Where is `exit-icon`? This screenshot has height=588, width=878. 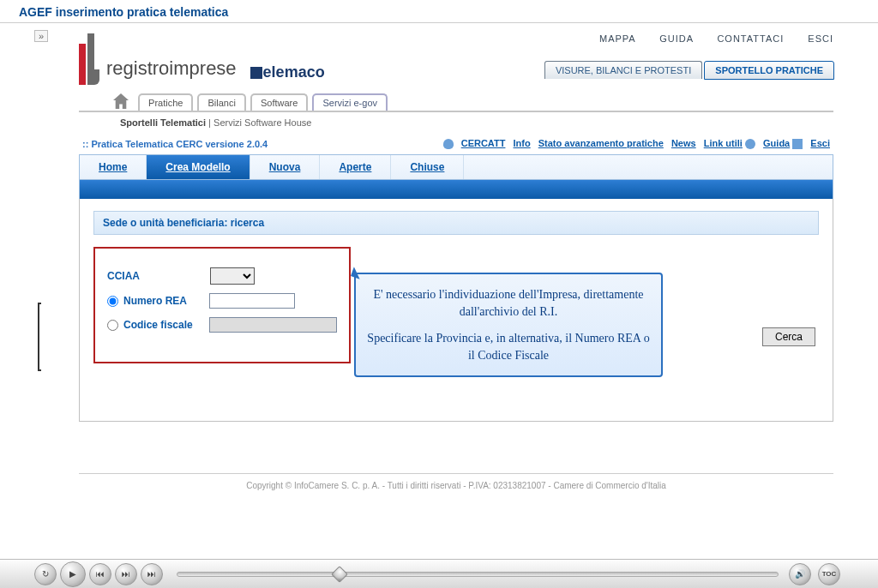 exit-icon is located at coordinates (797, 144).